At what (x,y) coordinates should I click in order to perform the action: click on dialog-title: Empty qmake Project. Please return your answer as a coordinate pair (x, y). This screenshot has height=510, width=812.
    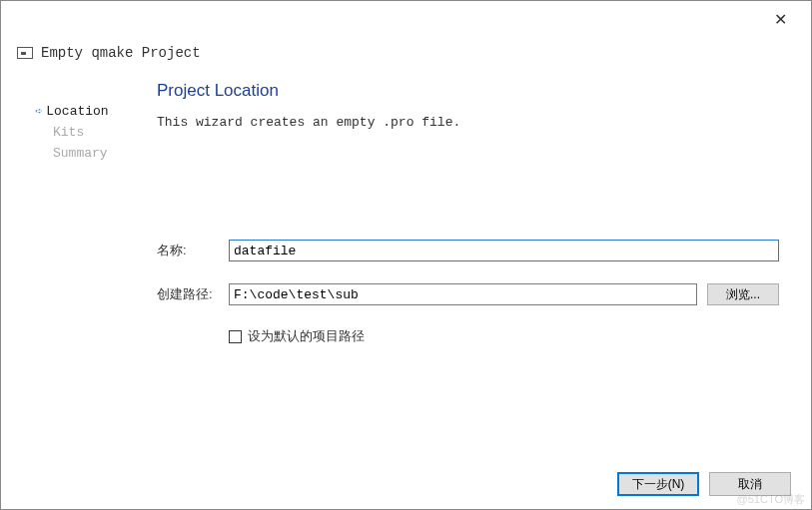
    Looking at the image, I should click on (121, 53).